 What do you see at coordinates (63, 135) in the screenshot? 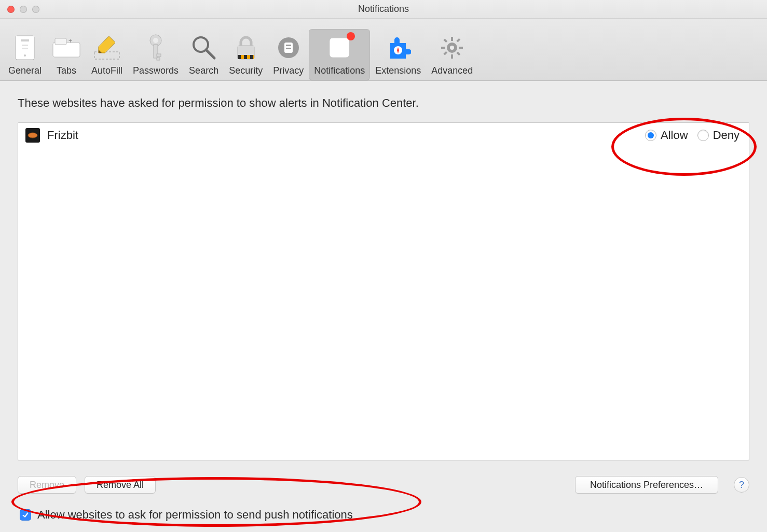
I see `site-name: Frizbit` at bounding box center [63, 135].